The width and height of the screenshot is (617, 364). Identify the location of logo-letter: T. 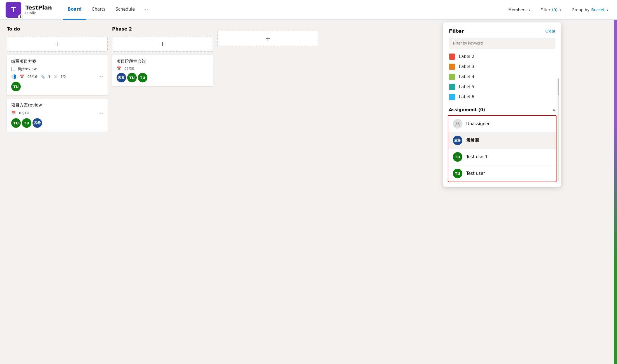
(13, 10).